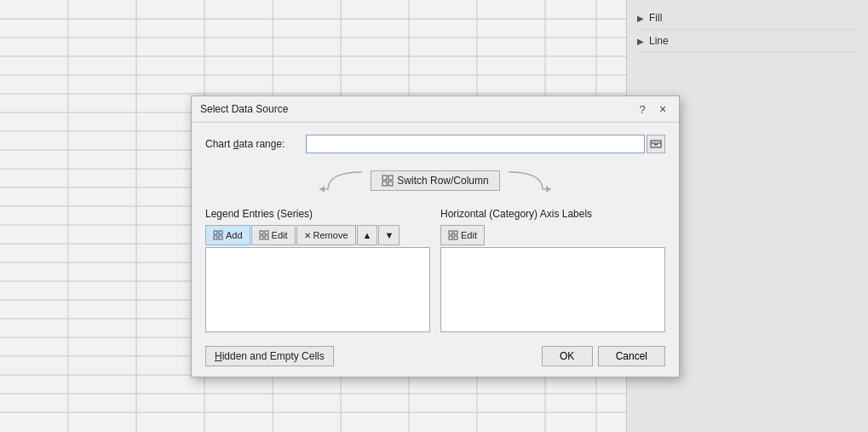 This screenshot has width=868, height=432. Describe the element at coordinates (336, 181) in the screenshot. I see `left-curved-arrow` at that location.